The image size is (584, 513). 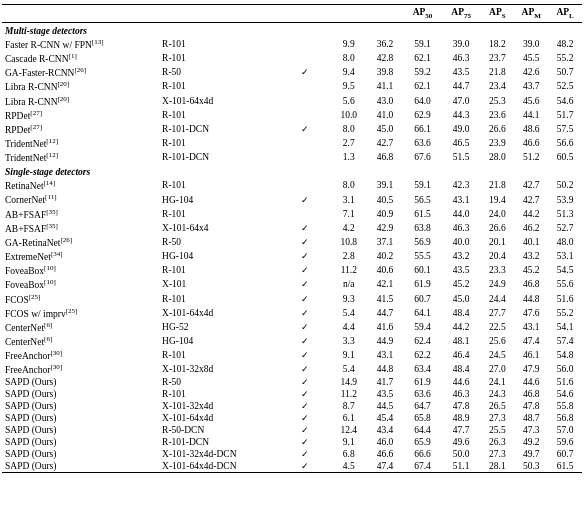 I want to click on cell-ap50: 62.9, so click(x=422, y=115).